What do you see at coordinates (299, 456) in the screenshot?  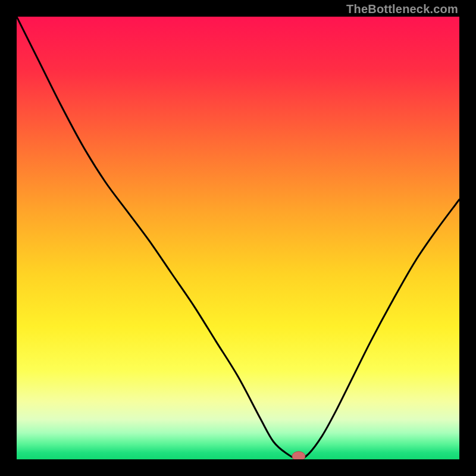 I see `optimal-marker` at bounding box center [299, 456].